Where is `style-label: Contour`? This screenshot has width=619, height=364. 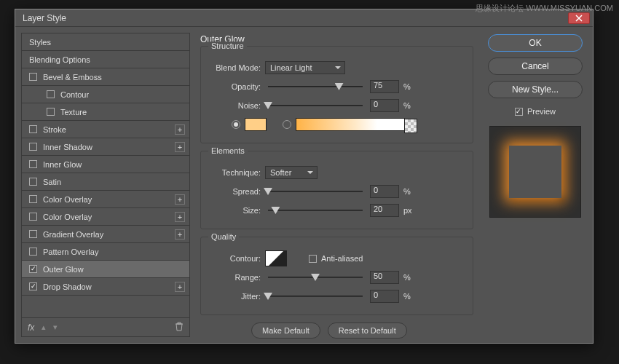
style-label: Contour is located at coordinates (74, 95).